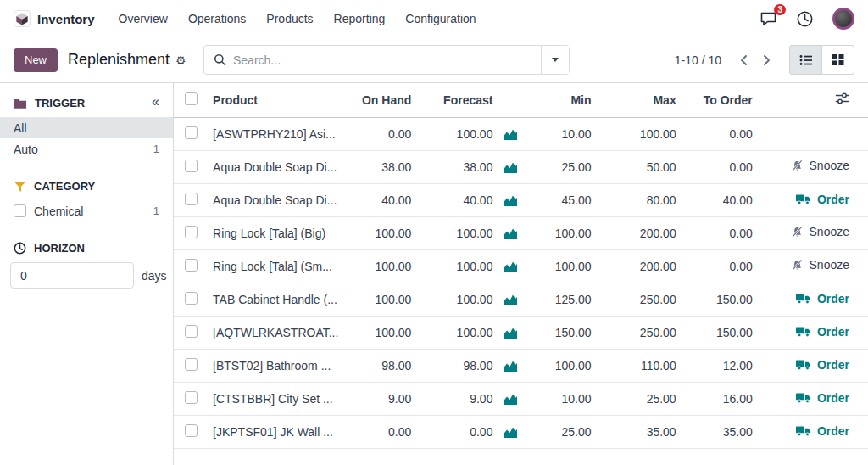 The height and width of the screenshot is (465, 868). Describe the element at coordinates (520, 134) in the screenshot. I see `table-row: [ASWTPRHY210] Asi... 0.00 100.00 10.00 1…` at that location.